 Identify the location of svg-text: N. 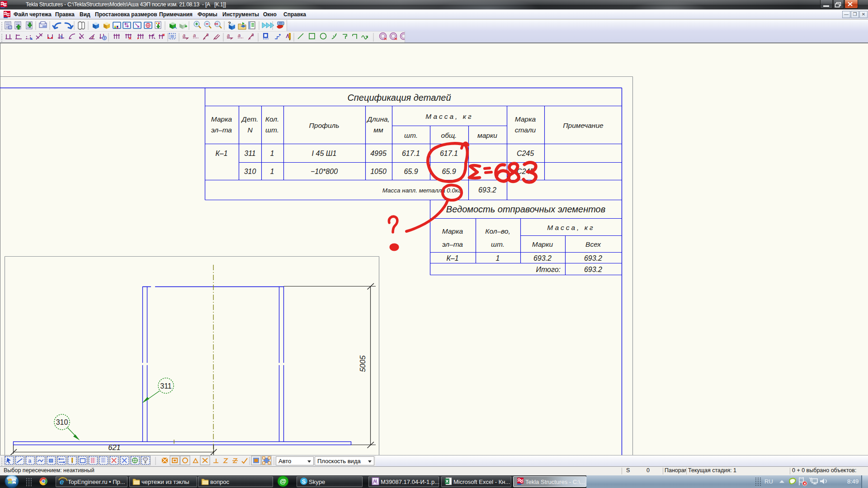
(250, 130).